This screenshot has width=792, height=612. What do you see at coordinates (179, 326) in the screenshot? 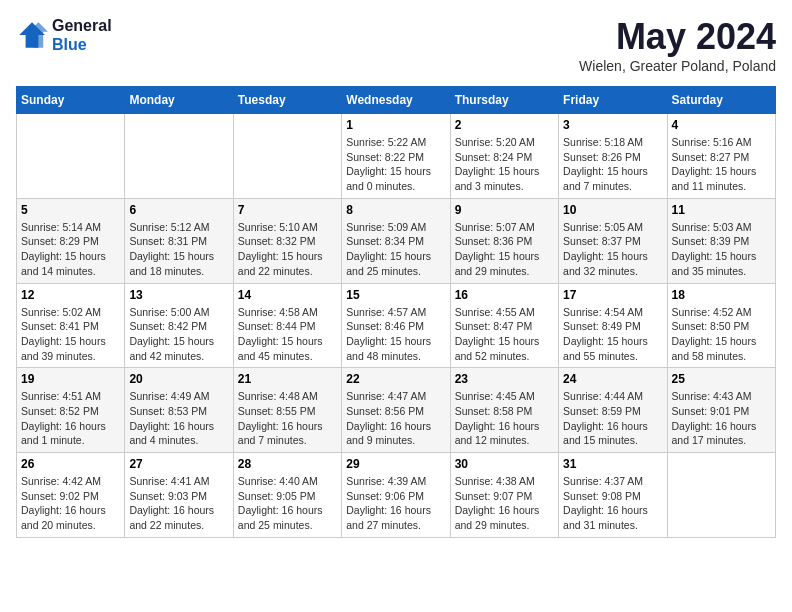
I see `day-cell: 13Sunrise: 5:00 AM Sunset: 8:42 PM Dayli…` at bounding box center [179, 326].